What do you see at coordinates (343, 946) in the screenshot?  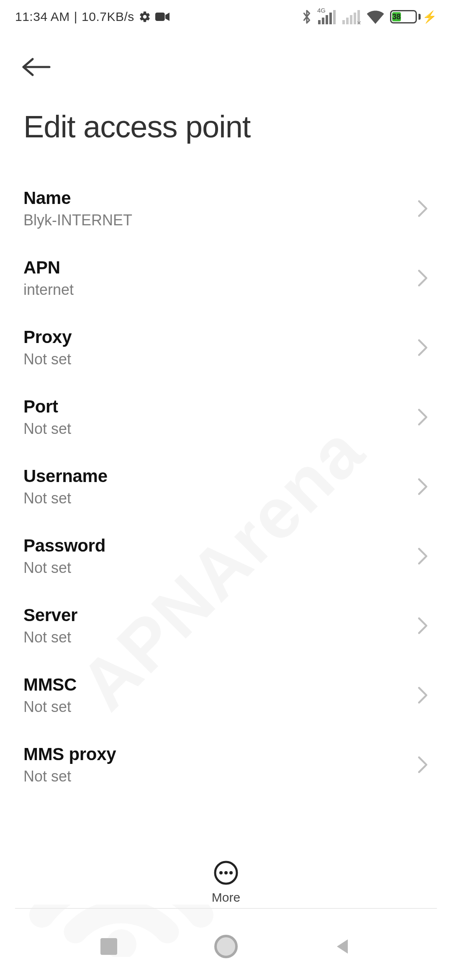 I see `nav-back-button` at bounding box center [343, 946].